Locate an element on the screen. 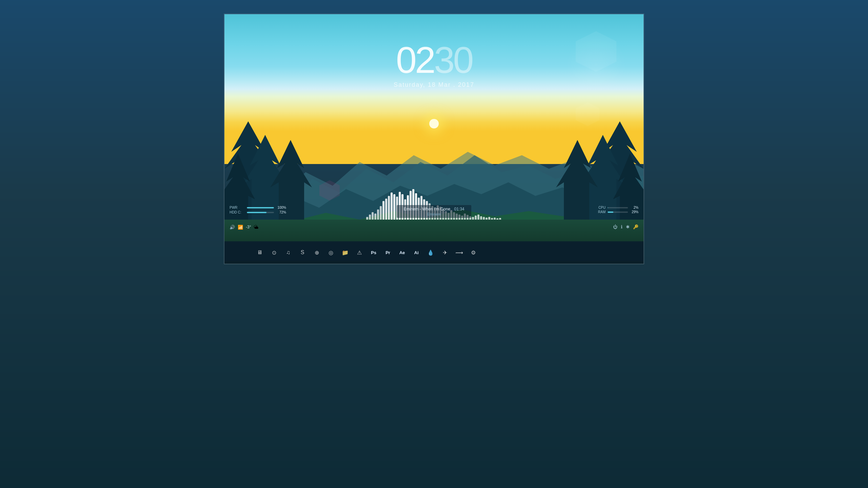 This screenshot has width=868, height=488. clock-bright: 02 is located at coordinates (415, 60).